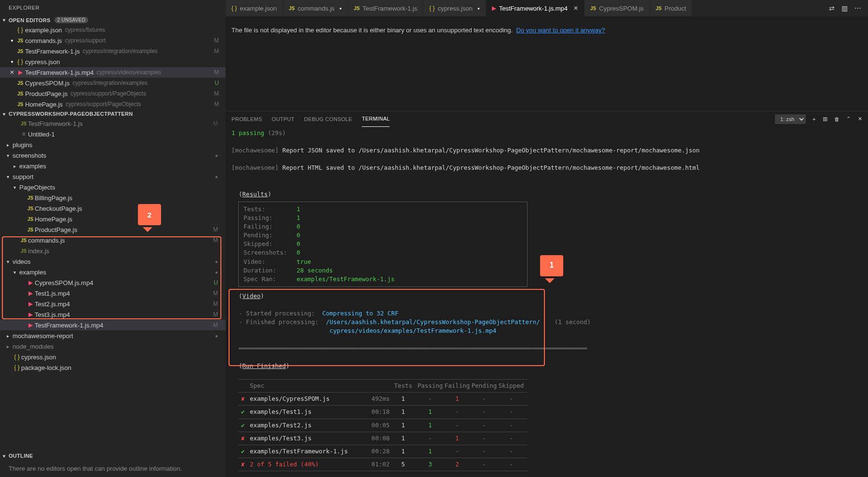  What do you see at coordinates (113, 304) in the screenshot?
I see `tree-item: ▶Test2.js.mp4M` at bounding box center [113, 304].